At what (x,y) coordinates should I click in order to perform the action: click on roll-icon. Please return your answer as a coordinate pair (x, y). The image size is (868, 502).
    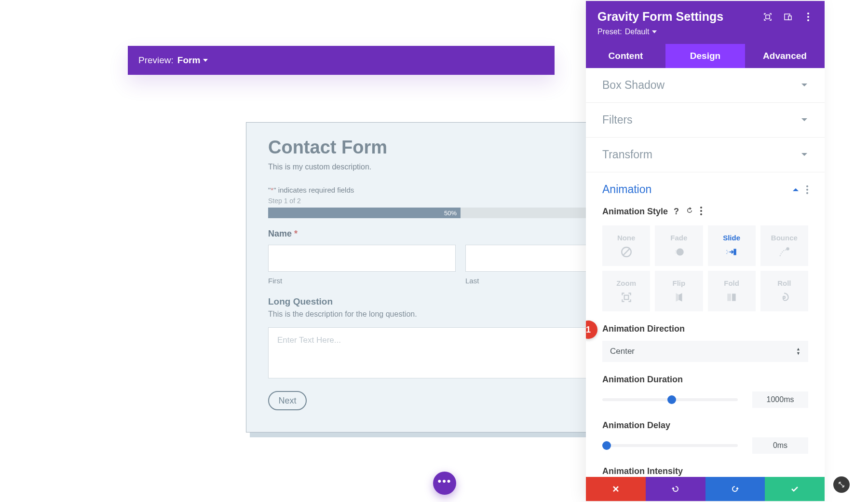
    Looking at the image, I should click on (784, 297).